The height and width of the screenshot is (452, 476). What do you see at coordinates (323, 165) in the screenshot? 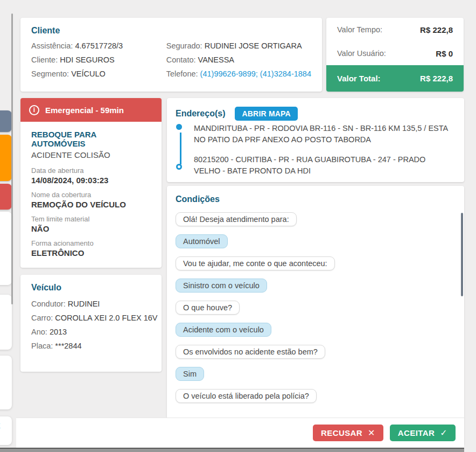
I see `destination-address: 80215200 - CURITIBA - PR - RUA GUABIROTU…` at bounding box center [323, 165].